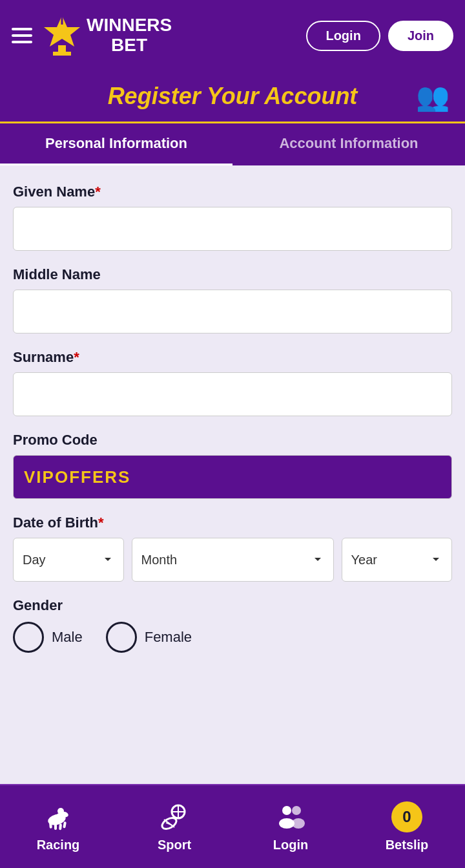 This screenshot has width=465, height=868. I want to click on register-header: Register Your Account 👥, so click(232, 97).